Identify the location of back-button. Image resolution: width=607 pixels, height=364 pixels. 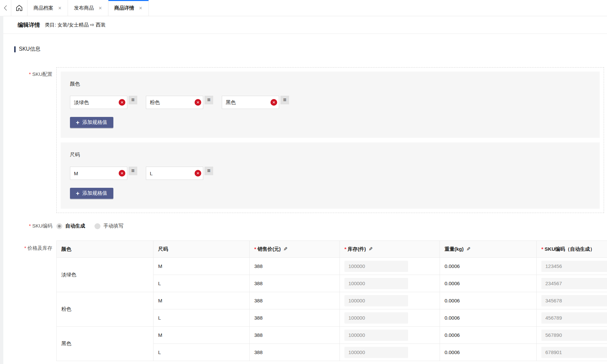
(5, 8).